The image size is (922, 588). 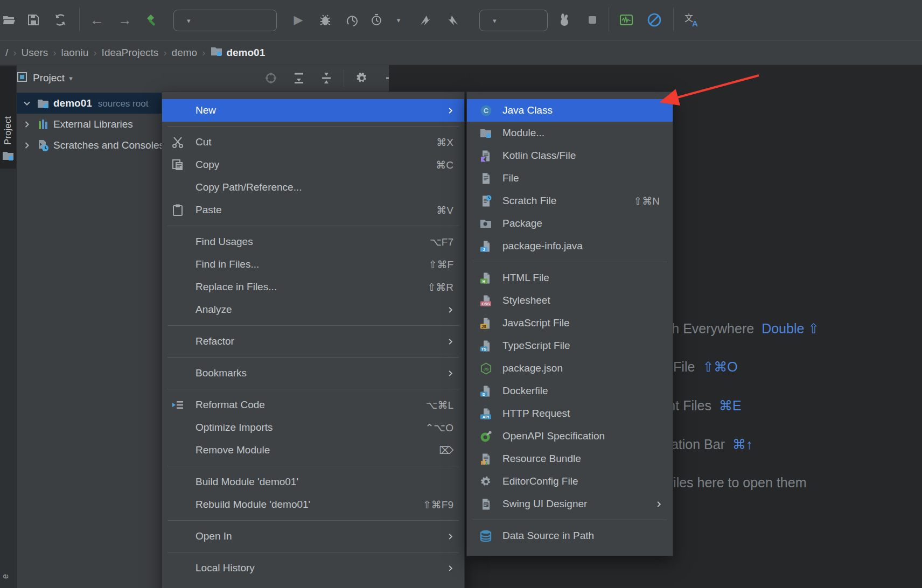 I want to click on new-submenu-item-module: Module..., so click(x=570, y=133).